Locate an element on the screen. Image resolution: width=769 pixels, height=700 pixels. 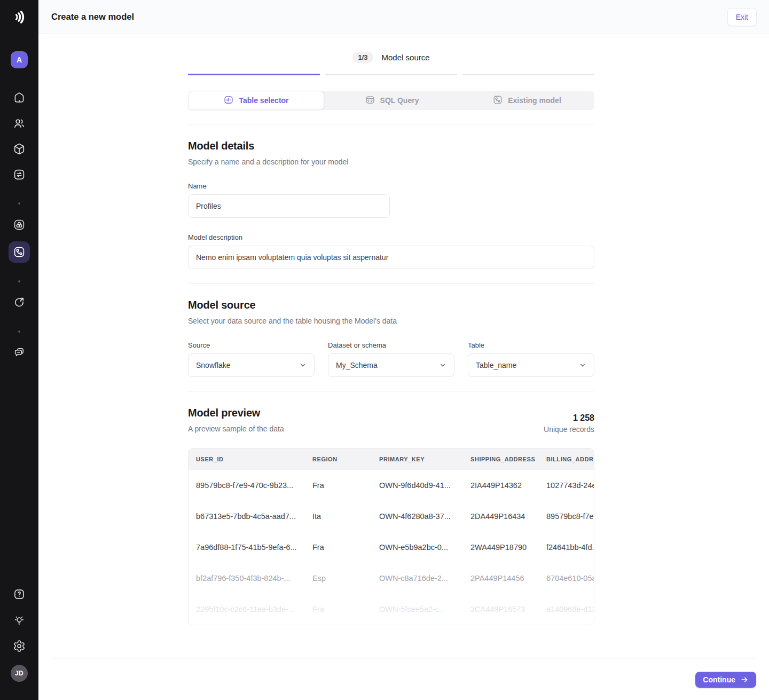
records-count-label: Unique records is located at coordinates (569, 429).